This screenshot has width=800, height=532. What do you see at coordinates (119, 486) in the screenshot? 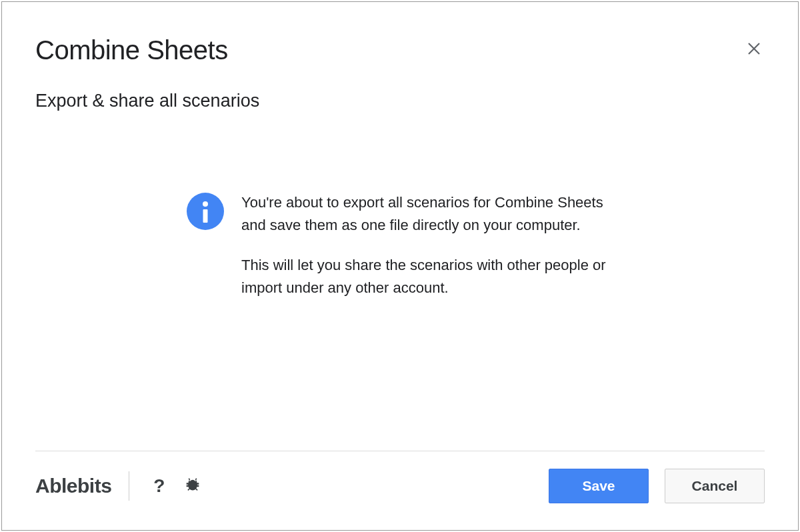
I see `footer-left: Ablebits ?` at bounding box center [119, 486].